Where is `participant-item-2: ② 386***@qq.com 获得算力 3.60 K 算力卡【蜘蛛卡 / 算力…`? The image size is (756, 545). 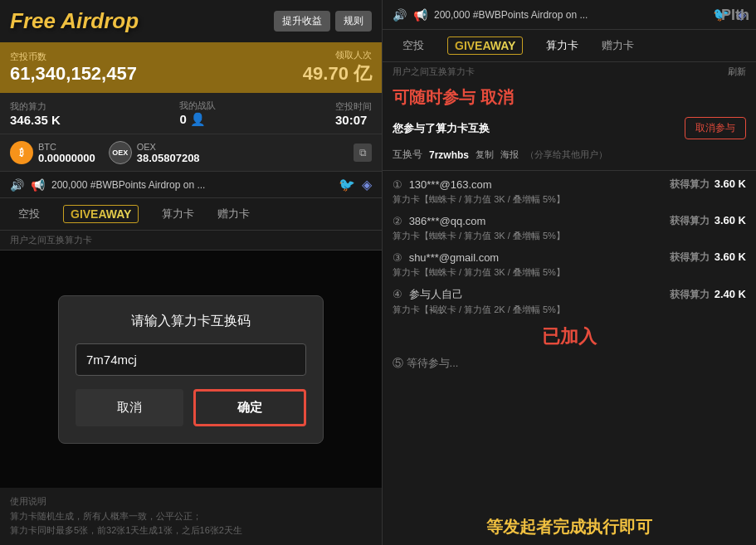
participant-item-2: ② 386***@qq.com 获得算力 3.60 K 算力卡【蜘蛛卡 / 算力… is located at coordinates (569, 228).